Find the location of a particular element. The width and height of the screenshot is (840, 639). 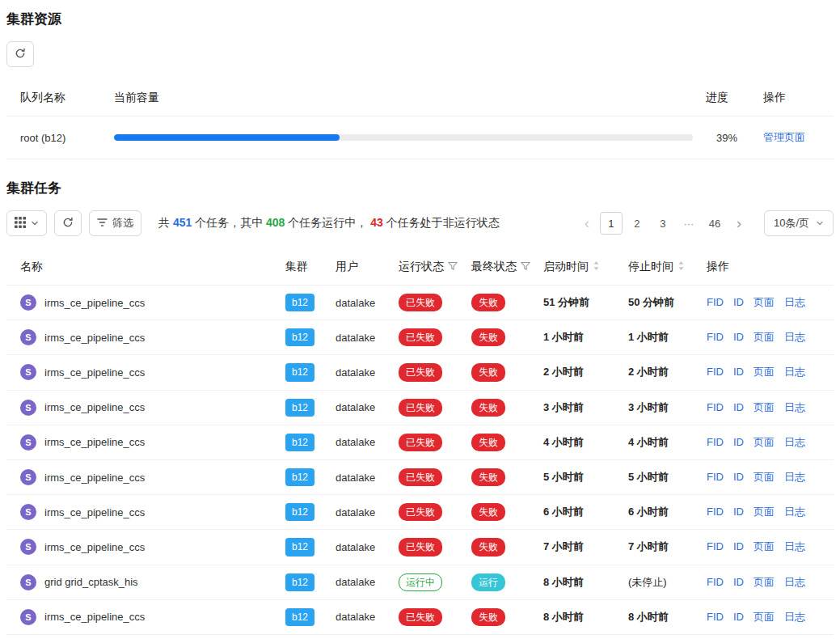

filter-button: 筛选 is located at coordinates (115, 223).